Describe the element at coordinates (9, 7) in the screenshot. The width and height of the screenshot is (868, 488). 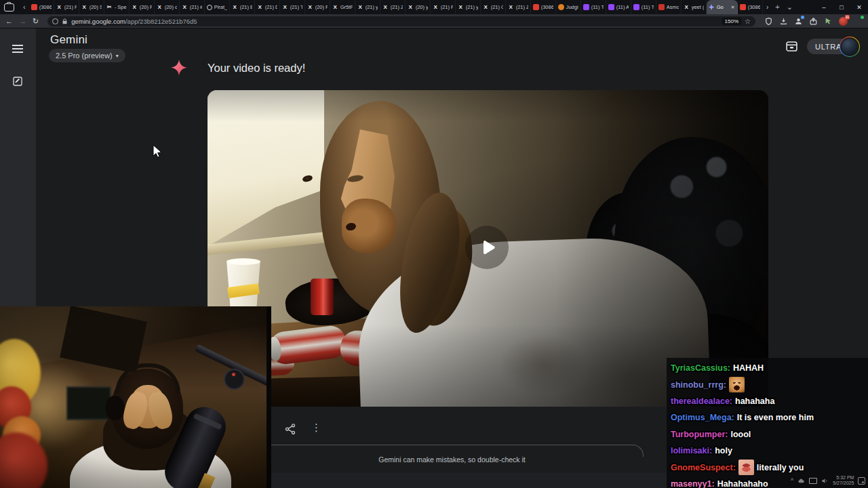
I see `pinned-tab-icon` at that location.